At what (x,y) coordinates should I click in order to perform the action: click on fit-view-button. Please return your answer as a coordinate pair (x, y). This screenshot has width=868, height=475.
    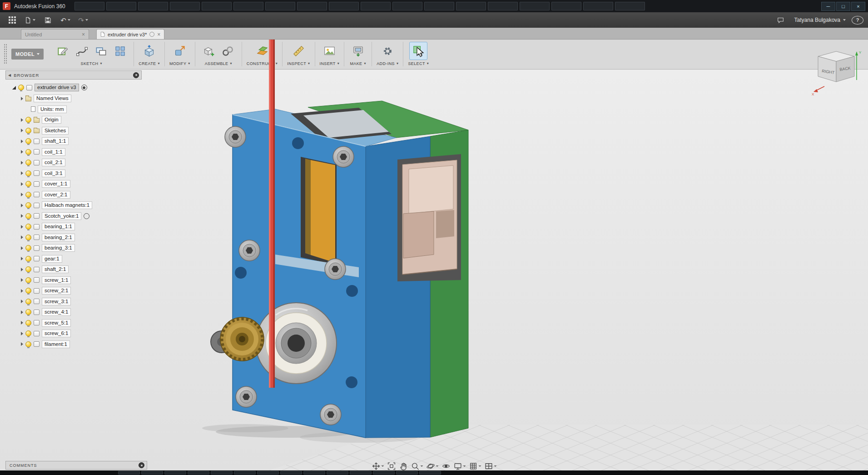
    Looking at the image, I should click on (392, 466).